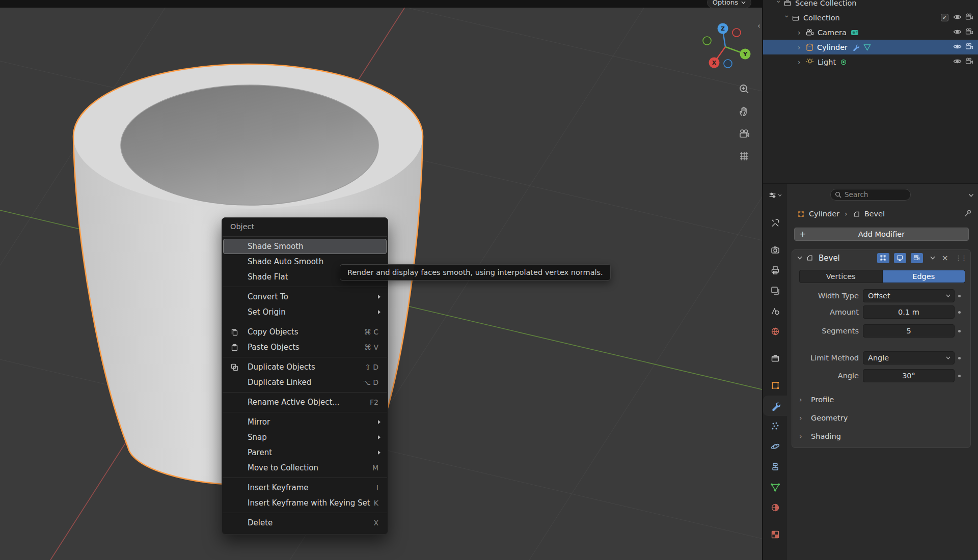 The image size is (978, 560). I want to click on menu-item-delete: DeleteX, so click(305, 523).